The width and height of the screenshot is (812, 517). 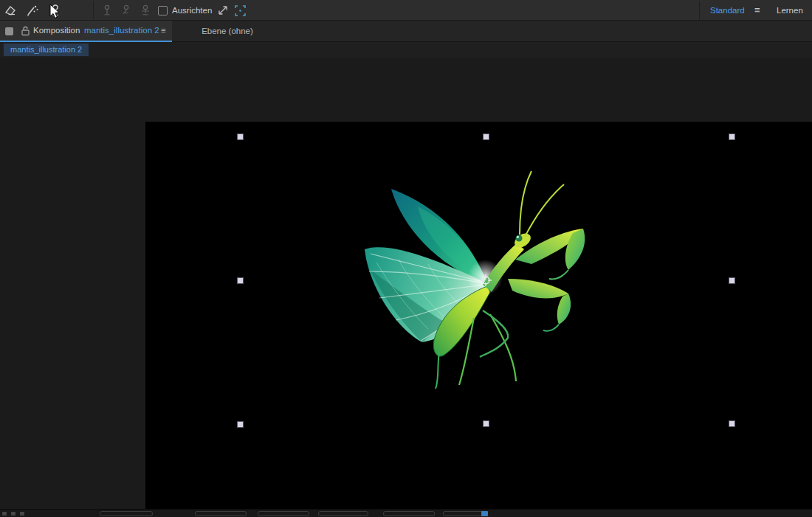 I want to click on puppet-position-pin-icon, so click(x=107, y=10).